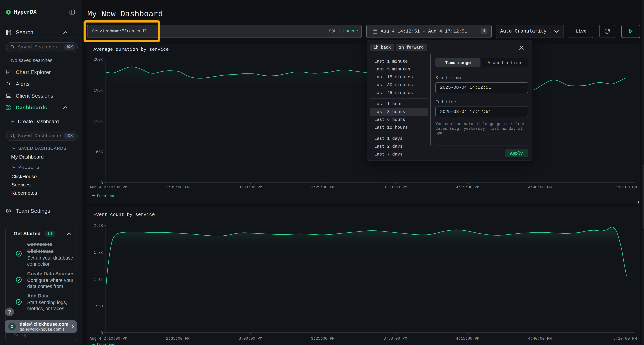  What do you see at coordinates (98, 121) in the screenshot?
I see `svg-text: 130K` at bounding box center [98, 121].